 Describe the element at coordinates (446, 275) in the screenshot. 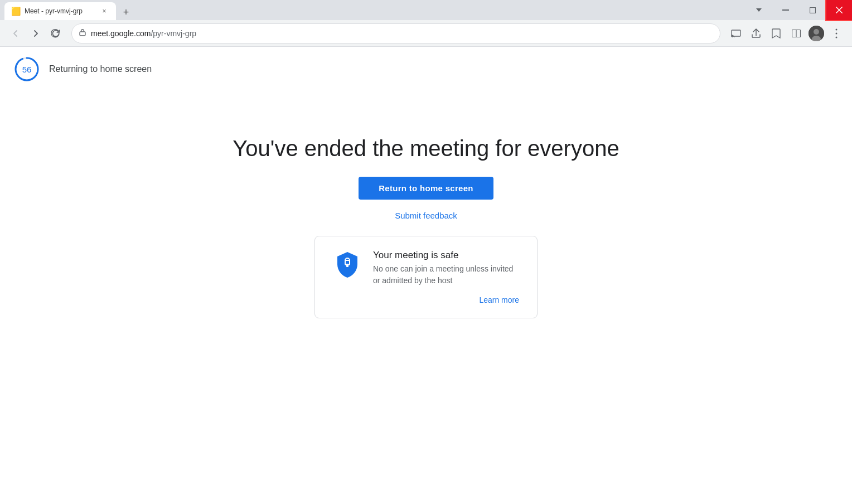

I see `safety-description: No one can join a meeting unless invited…` at that location.